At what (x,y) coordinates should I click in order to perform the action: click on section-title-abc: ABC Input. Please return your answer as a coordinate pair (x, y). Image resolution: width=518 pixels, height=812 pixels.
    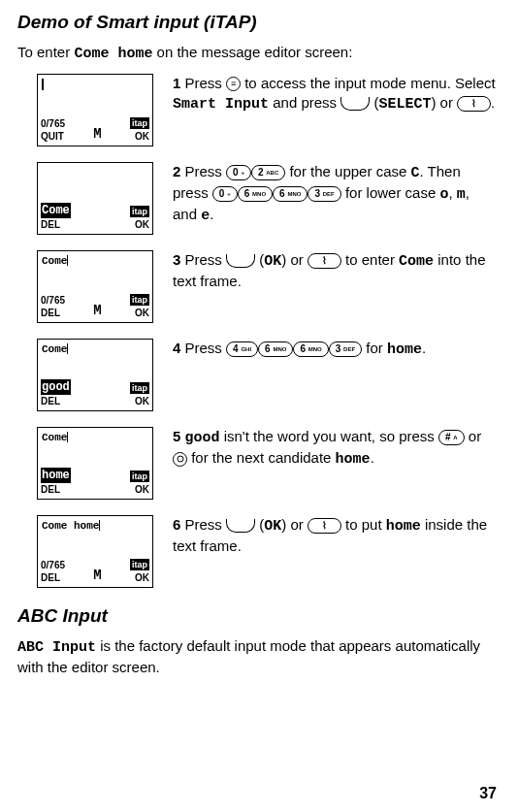
    Looking at the image, I should click on (257, 616).